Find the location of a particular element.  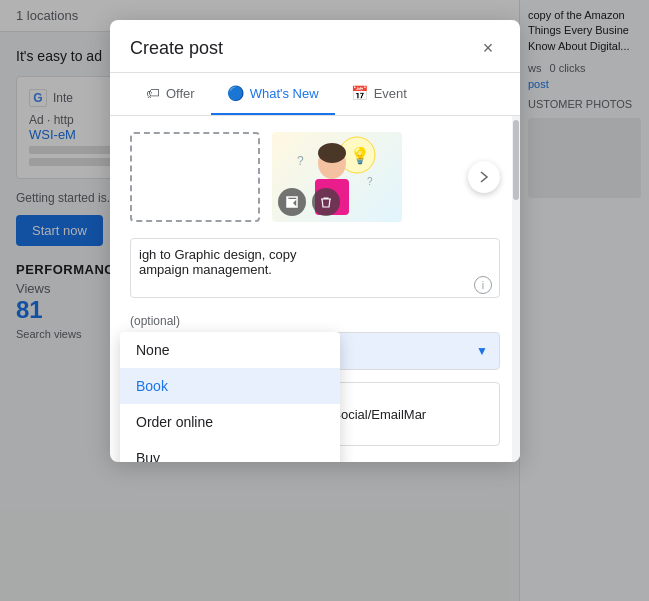

tab-whats-new: 🔵 What's New is located at coordinates (273, 94).